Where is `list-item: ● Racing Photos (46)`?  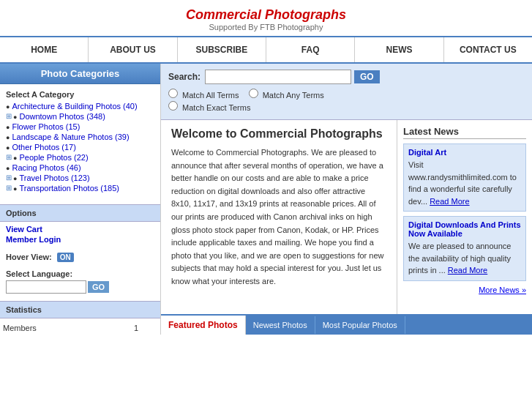 list-item: ● Racing Photos (46) is located at coordinates (80, 168).